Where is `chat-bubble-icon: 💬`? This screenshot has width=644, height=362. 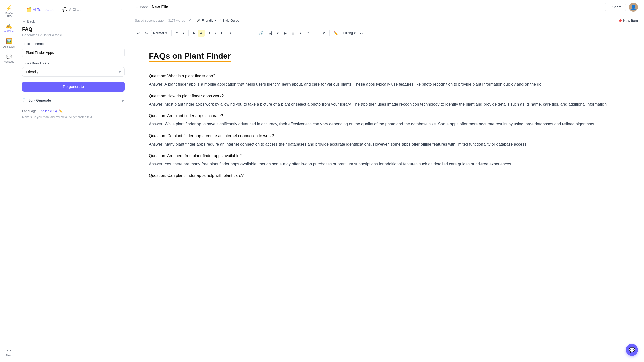
chat-bubble-icon: 💬 is located at coordinates (632, 350).